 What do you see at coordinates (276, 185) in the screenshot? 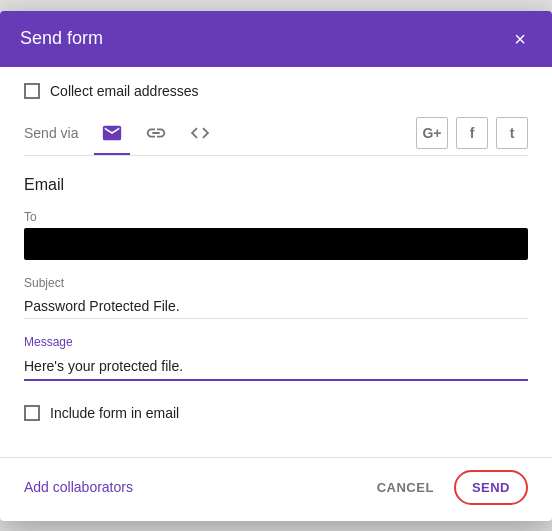
I see `email-section-title: Email` at bounding box center [276, 185].